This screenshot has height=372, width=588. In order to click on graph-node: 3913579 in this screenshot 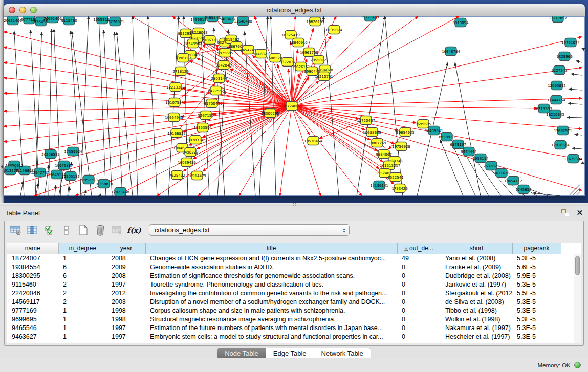, I will do `click(11, 171)`.